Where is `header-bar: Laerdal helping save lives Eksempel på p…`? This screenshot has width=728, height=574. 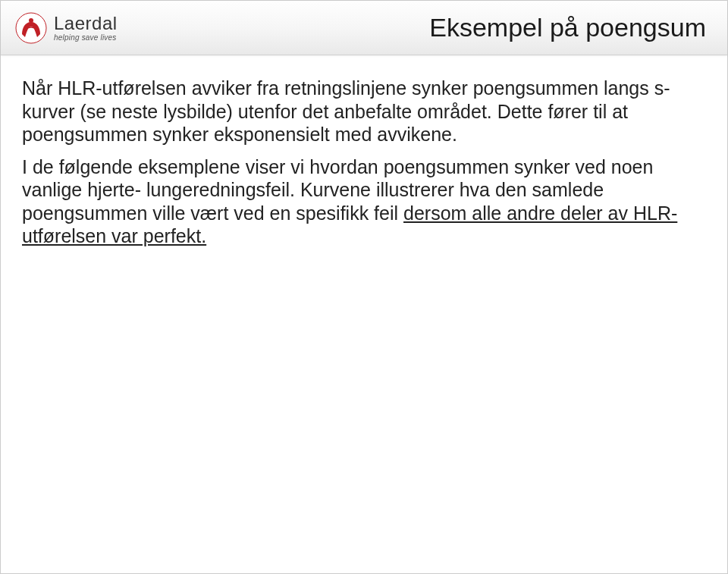 header-bar: Laerdal helping save lives Eksempel på p… is located at coordinates (364, 28).